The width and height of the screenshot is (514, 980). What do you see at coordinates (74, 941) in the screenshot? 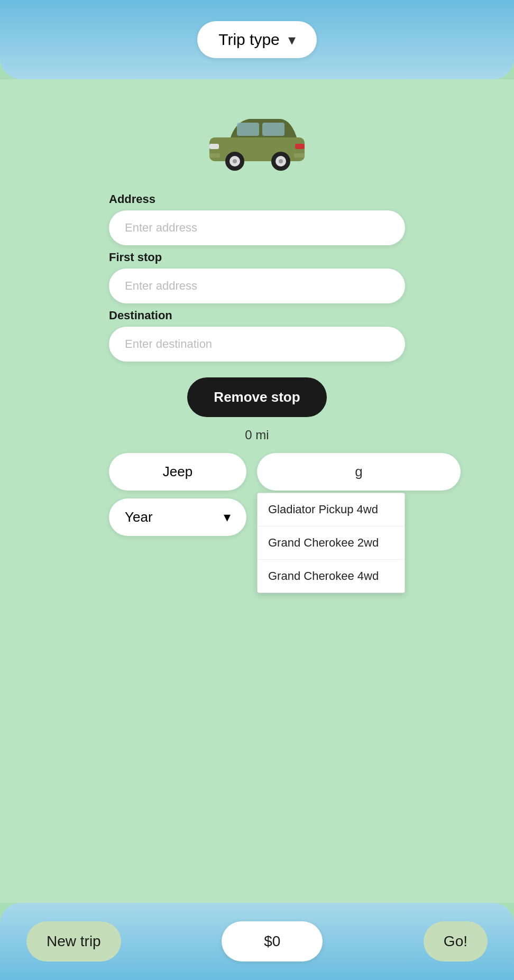
I see `new-trip-button: New trip` at bounding box center [74, 941].